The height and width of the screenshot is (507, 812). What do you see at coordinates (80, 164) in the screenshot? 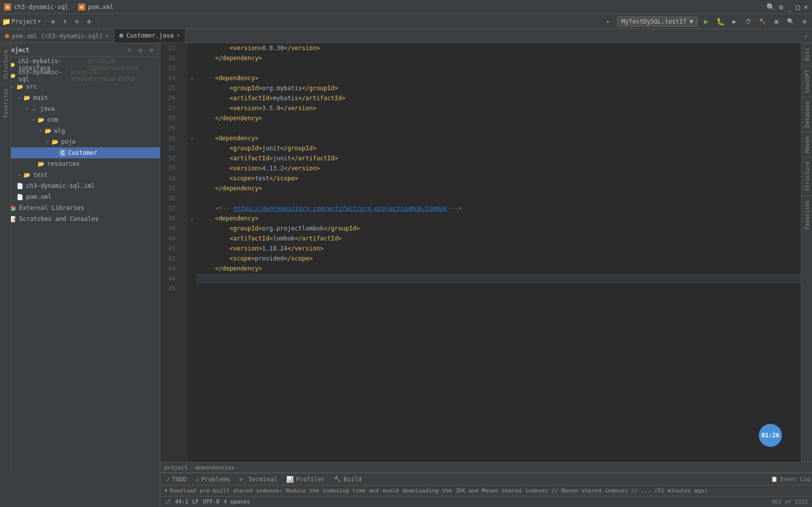
I see `tree-item-resources: ▸ 📂 resources` at bounding box center [80, 164].